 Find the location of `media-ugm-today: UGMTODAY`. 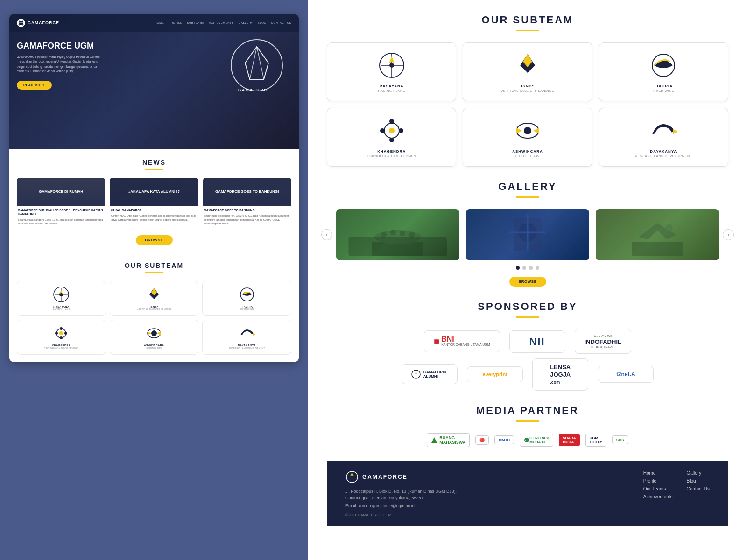

media-ugm-today: UGMTODAY is located at coordinates (596, 440).